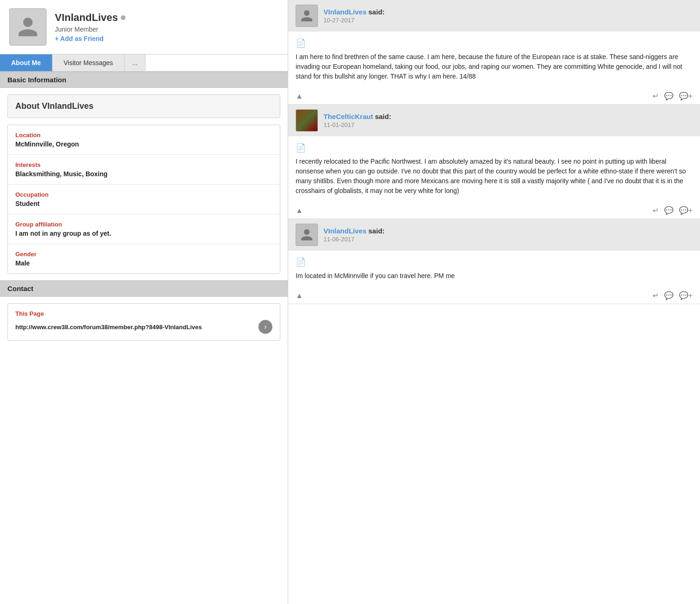 Image resolution: width=700 pixels, height=604 pixels. Describe the element at coordinates (354, 16) in the screenshot. I see `msg-meta-1: VInlandLives said: 10-27-2017` at that location.